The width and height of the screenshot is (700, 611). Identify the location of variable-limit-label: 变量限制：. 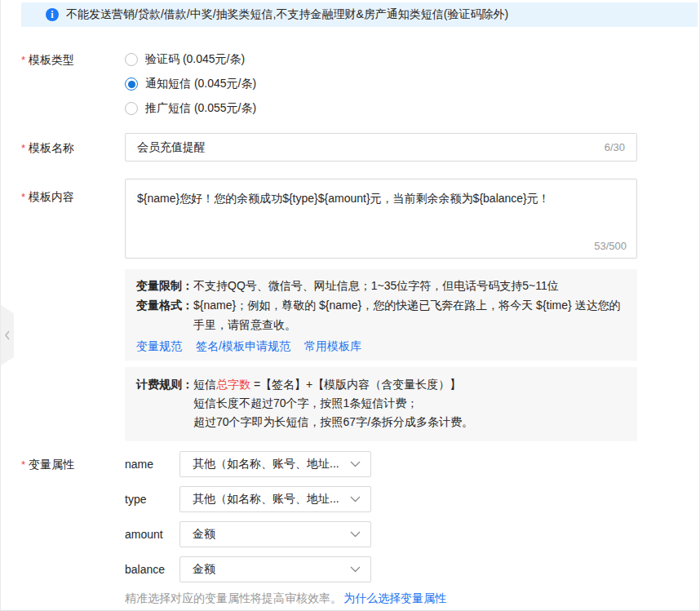
(165, 286).